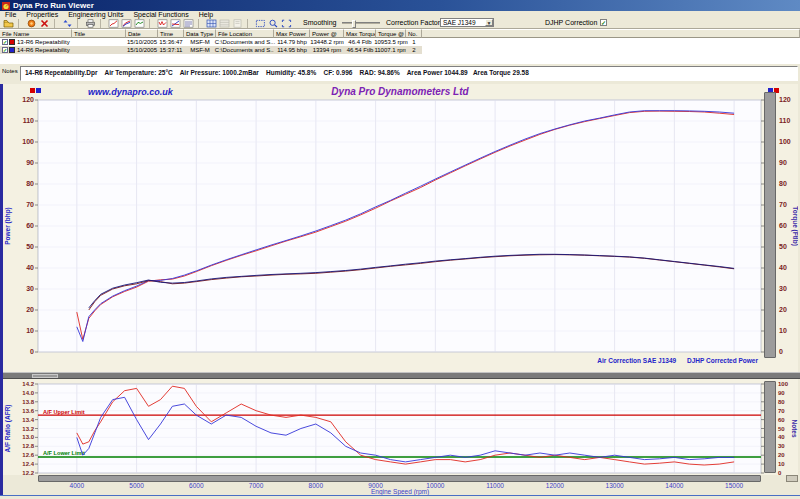  Describe the element at coordinates (361, 23) in the screenshot. I see `smoothing-slider` at that location.